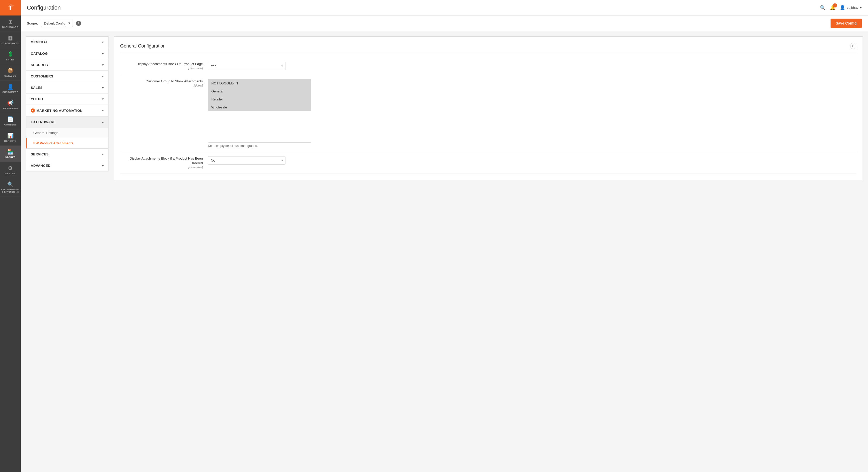 The width and height of the screenshot is (868, 472). Describe the element at coordinates (10, 187) in the screenshot. I see `sidebar-item-find-partners: 🔍 FIND PARTNERS & EXTENSIONS` at that location.